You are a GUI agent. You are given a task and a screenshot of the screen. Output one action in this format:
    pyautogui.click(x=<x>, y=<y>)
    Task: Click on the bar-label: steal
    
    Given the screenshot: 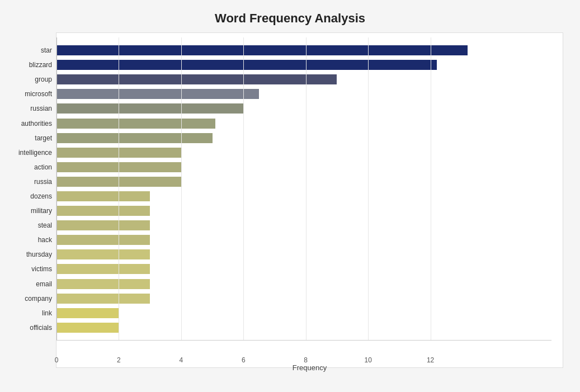 What is the action you would take?
    pyautogui.click(x=31, y=225)
    